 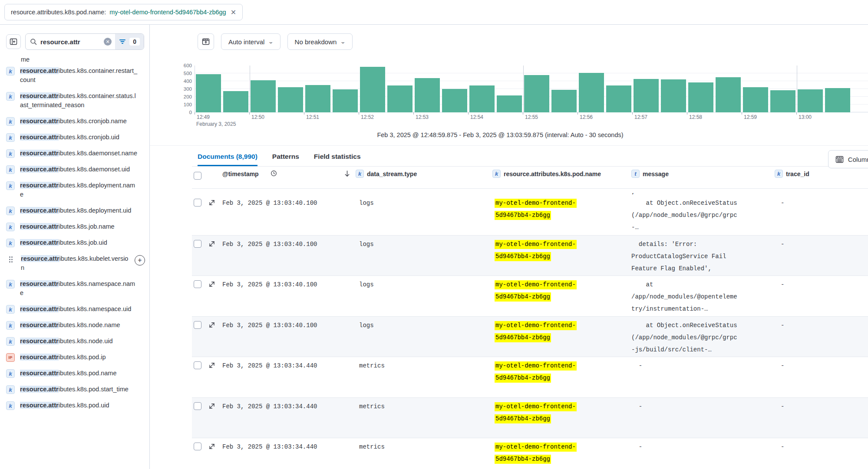 What do you see at coordinates (76, 137) in the screenshot?
I see `field-item: kresource.attributes.k8s.cronjob.uid` at bounding box center [76, 137].